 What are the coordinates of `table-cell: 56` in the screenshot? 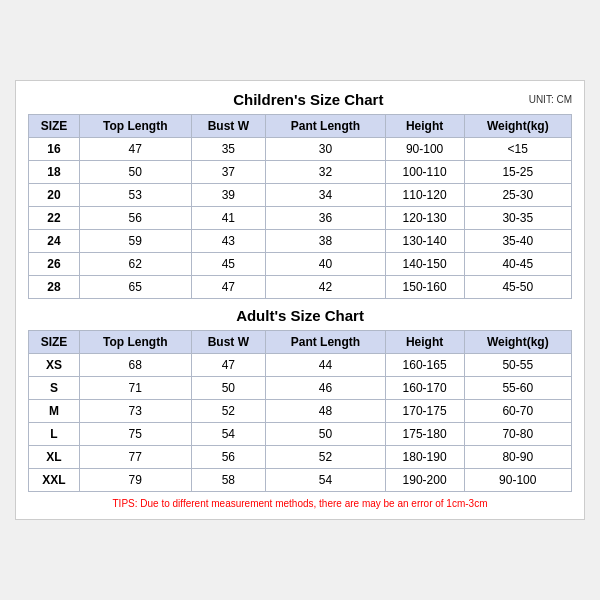 It's located at (228, 458).